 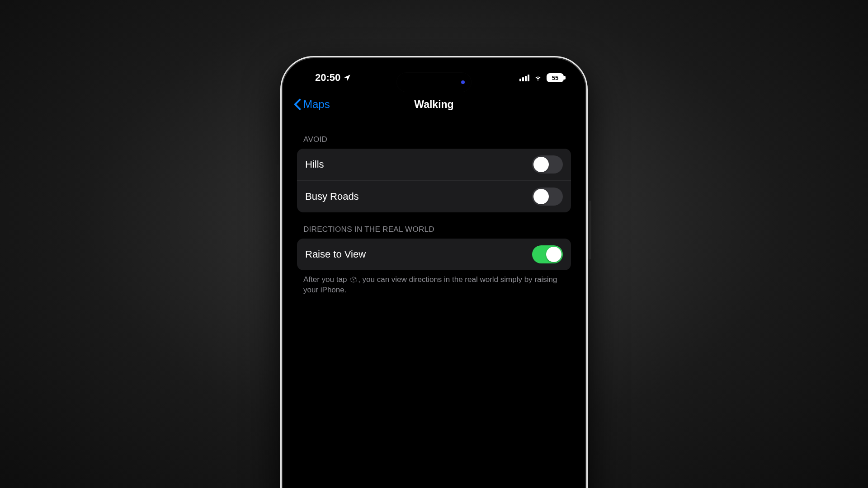 I want to click on section-header-avoid: AVOID, so click(x=434, y=136).